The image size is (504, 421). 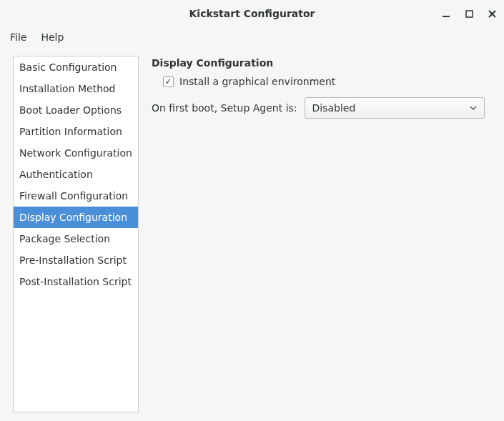 What do you see at coordinates (76, 260) in the screenshot?
I see `sidebar-item-9: Pre-Installation Script` at bounding box center [76, 260].